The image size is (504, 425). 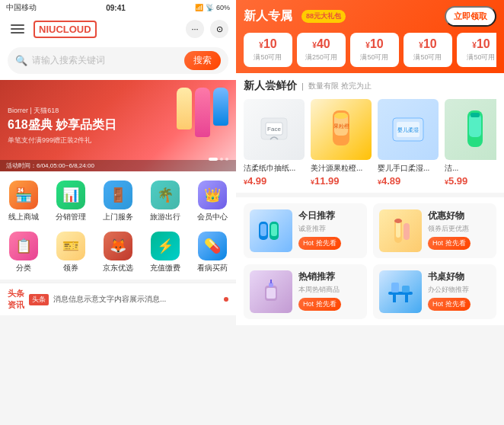 I want to click on coupon-amount-5: ¥10, so click(x=480, y=44).